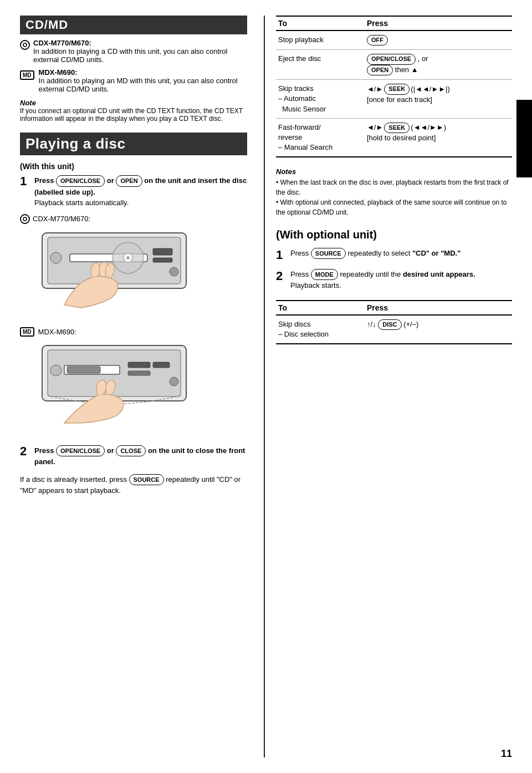 This screenshot has width=532, height=773. What do you see at coordinates (394, 40) in the screenshot?
I see `table-row-stop: Stop playback OFF` at bounding box center [394, 40].